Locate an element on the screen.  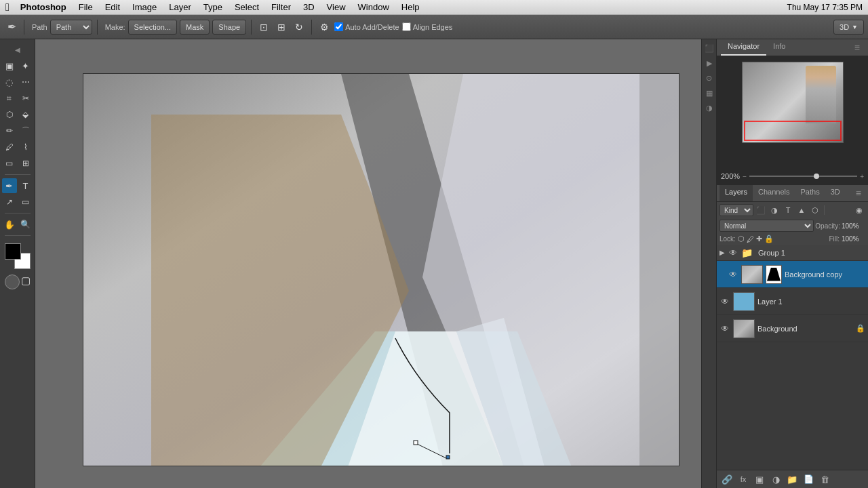
mask-button: Mask is located at coordinates (195, 27).